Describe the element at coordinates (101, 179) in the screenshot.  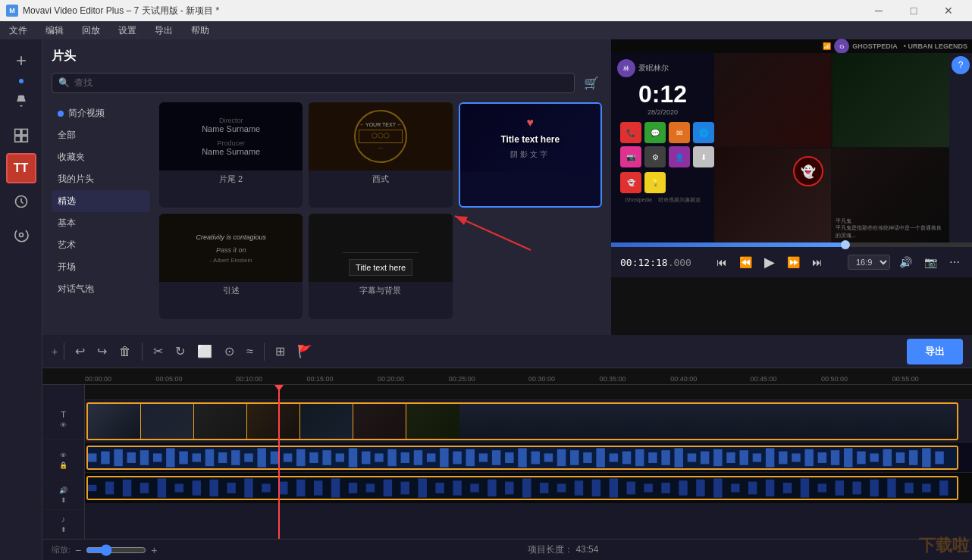
I see `cat-my-titles: 我的片头` at that location.